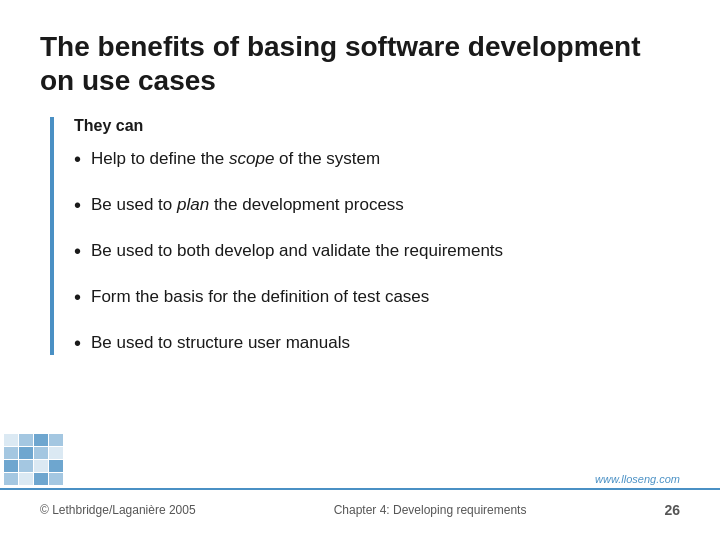  Describe the element at coordinates (377, 205) in the screenshot. I see `bullet-2: • Be used to plan the development proces…` at that location.